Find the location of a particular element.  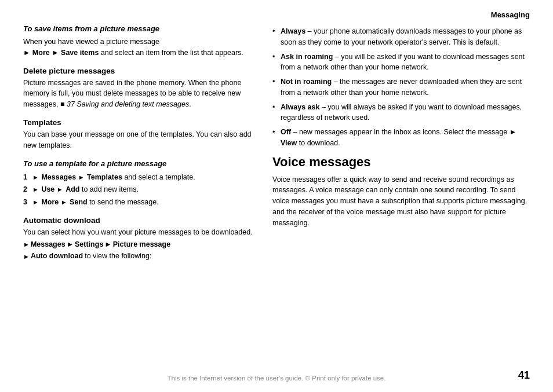

page-number: 41 is located at coordinates (524, 375).